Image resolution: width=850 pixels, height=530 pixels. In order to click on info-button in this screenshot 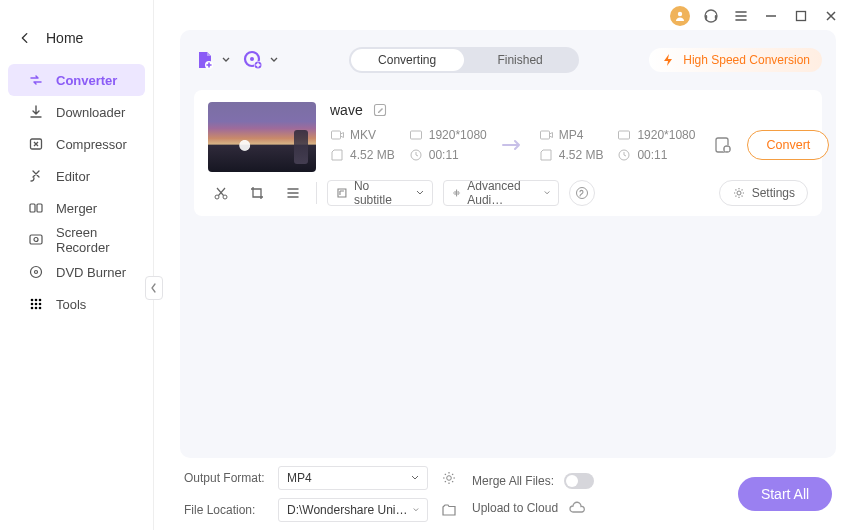, I will do `click(582, 193)`.